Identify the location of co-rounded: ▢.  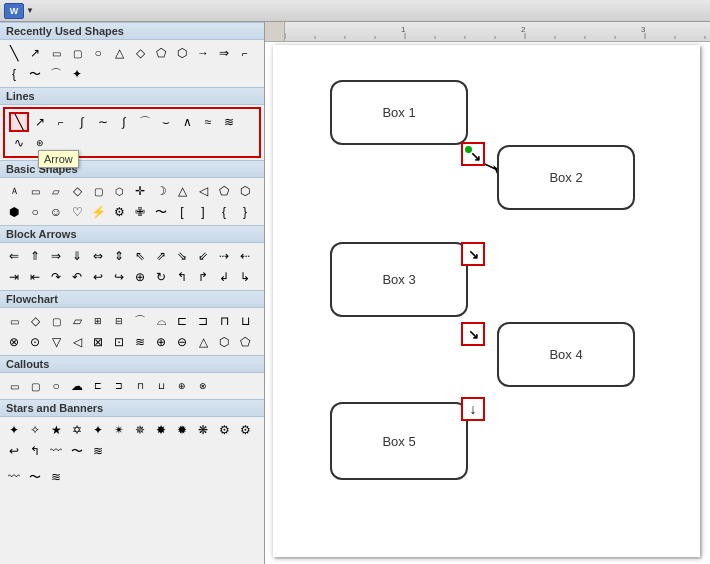
(35, 386).